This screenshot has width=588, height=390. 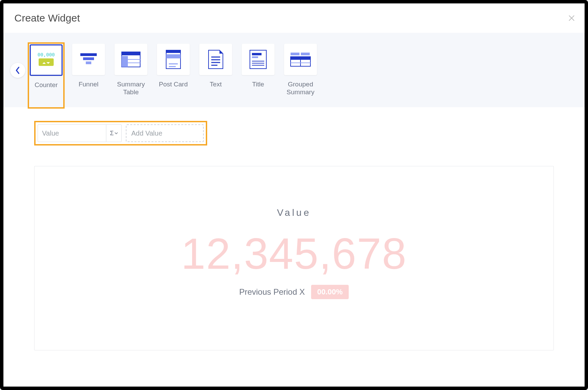 What do you see at coordinates (72, 133) in the screenshot?
I see `value-field-input: Value` at bounding box center [72, 133].